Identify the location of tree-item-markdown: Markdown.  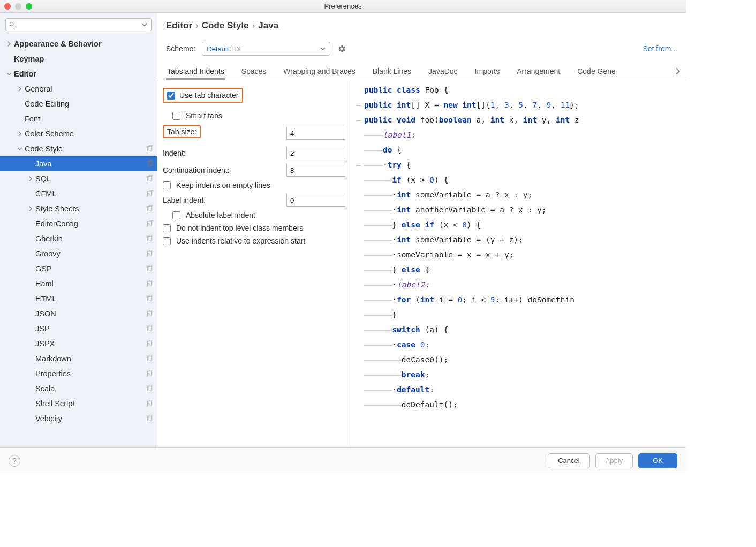
(78, 359).